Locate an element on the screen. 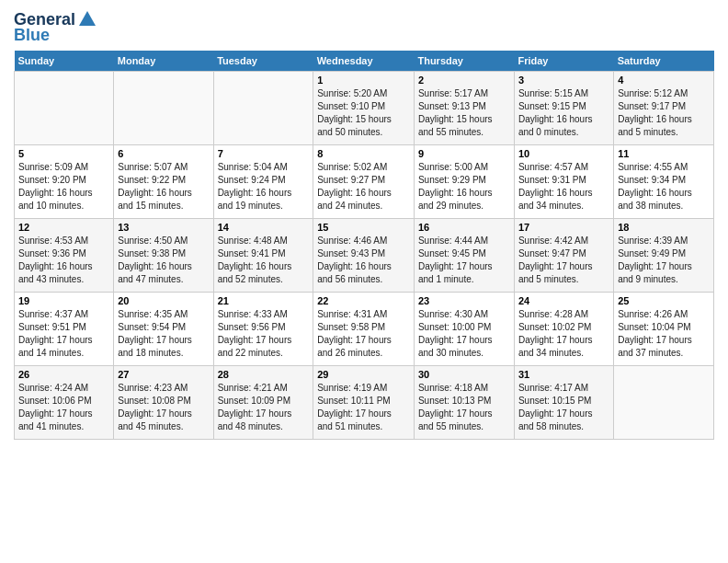 Image resolution: width=728 pixels, height=563 pixels. day-info-text: Sunrise: 4:30 AM Sunset: 10:00 PM Daylig… is located at coordinates (464, 334).